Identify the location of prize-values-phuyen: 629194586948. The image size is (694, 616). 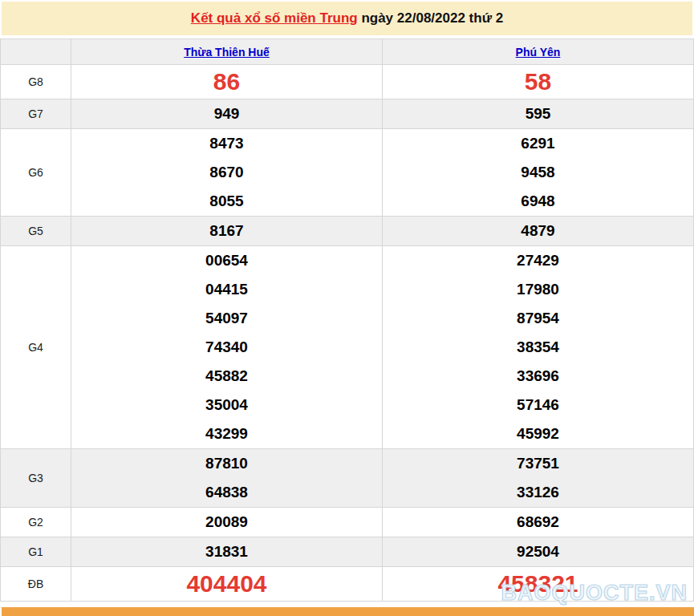
(538, 173).